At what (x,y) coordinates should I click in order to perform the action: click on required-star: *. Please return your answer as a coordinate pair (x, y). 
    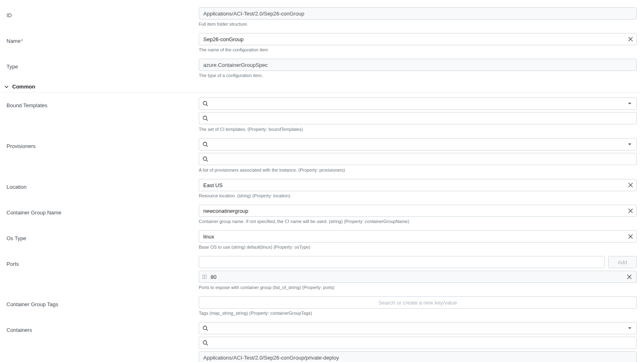
    Looking at the image, I should click on (22, 41).